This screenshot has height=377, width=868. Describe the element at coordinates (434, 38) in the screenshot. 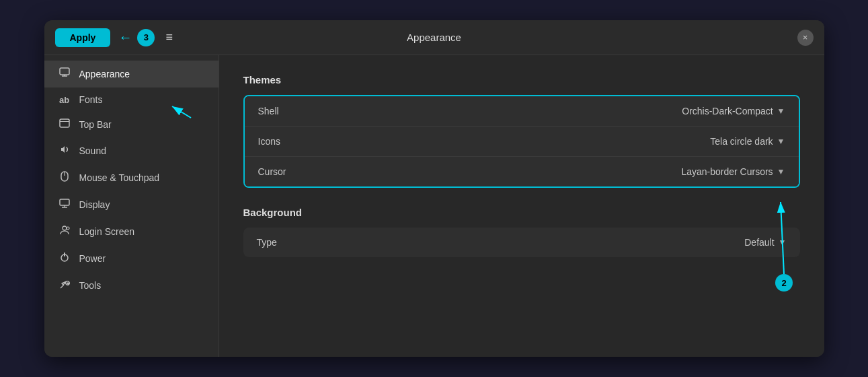

I see `window-title: Appearance` at that location.